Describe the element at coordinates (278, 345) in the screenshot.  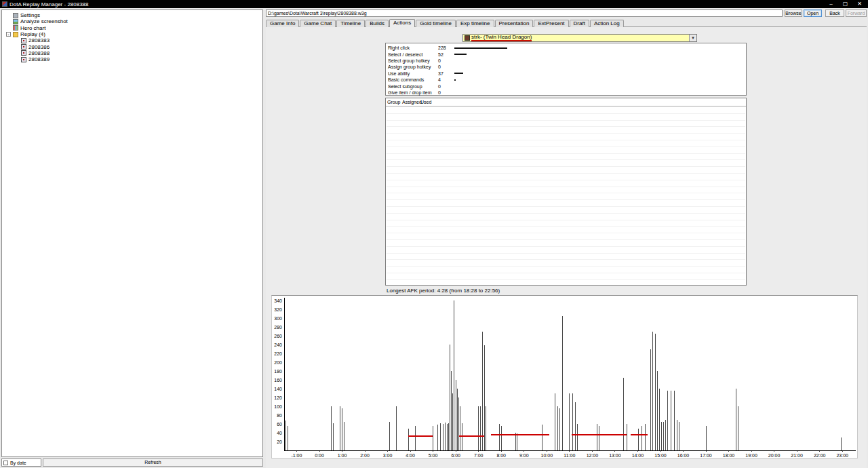
I see `svg-text: 240` at that location.